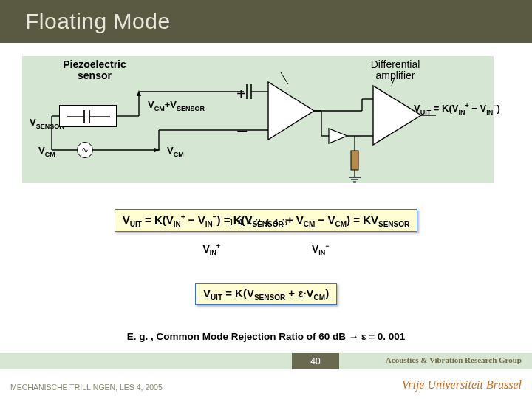 Image resolution: width=532 pixels, height=399 pixels. What do you see at coordinates (98, 21) in the screenshot?
I see `slide-title: Floating Mode` at bounding box center [98, 21].